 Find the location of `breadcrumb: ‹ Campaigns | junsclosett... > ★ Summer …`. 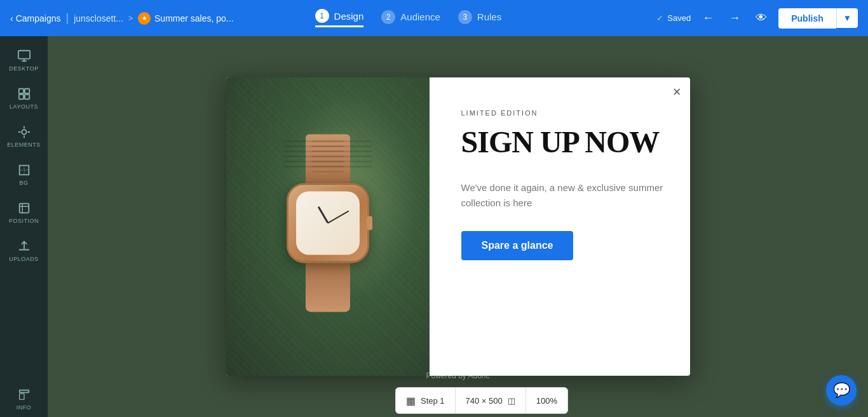

breadcrumb: ‹ Campaigns | junsclosett... > ★ Summer … is located at coordinates (122, 18).